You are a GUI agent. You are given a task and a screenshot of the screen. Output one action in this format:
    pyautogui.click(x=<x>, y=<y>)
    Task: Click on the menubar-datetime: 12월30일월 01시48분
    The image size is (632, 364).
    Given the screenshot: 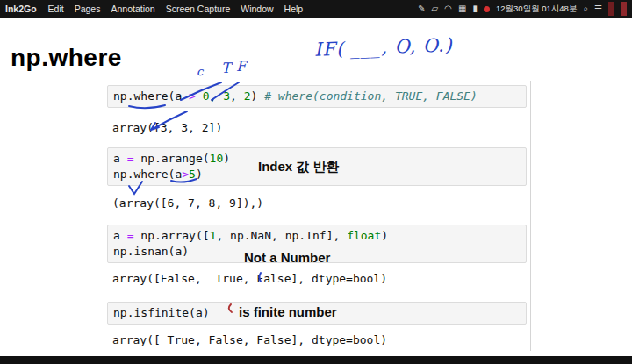 What is the action you would take?
    pyautogui.click(x=536, y=9)
    